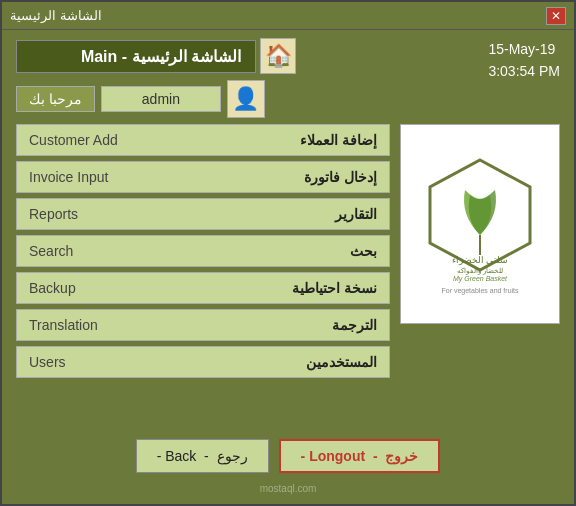 The height and width of the screenshot is (506, 576). I want to click on datetime-display: 15-May-19 3:03:54 PM, so click(524, 60).